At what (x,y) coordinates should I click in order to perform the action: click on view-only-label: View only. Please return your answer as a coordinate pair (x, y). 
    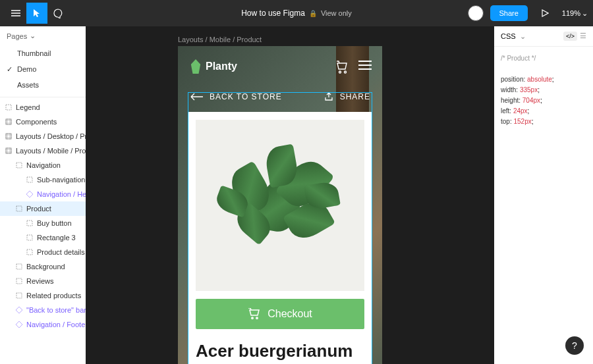
    Looking at the image, I should click on (336, 13).